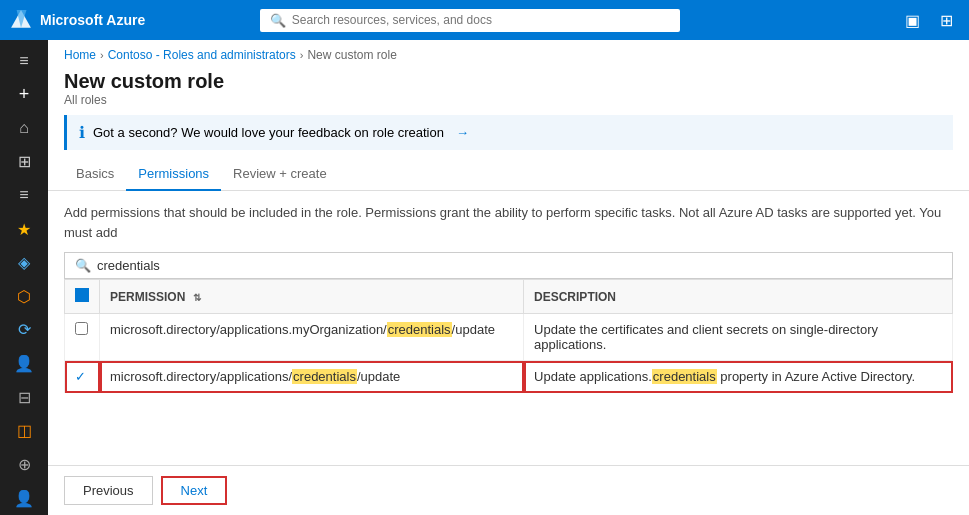 Image resolution: width=969 pixels, height=515 pixels. What do you see at coordinates (24, 430) in the screenshot?
I see `service5-icon: ◫` at bounding box center [24, 430].